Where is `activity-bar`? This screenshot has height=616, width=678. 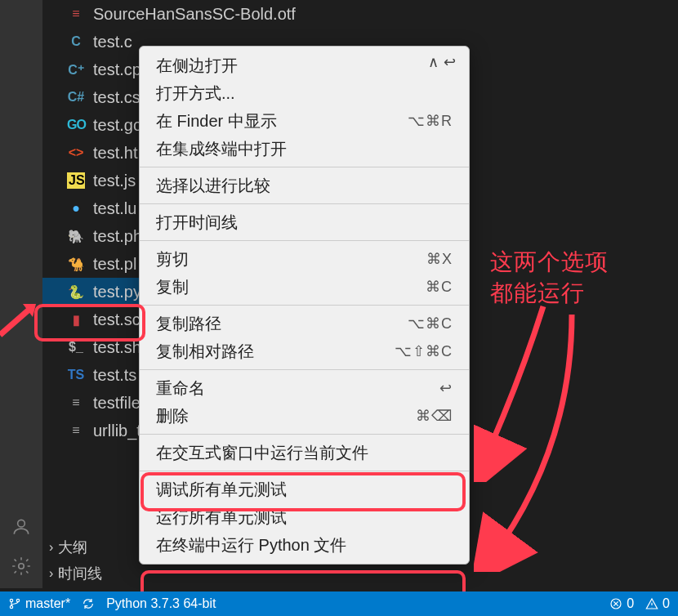 activity-bar is located at coordinates (21, 294).